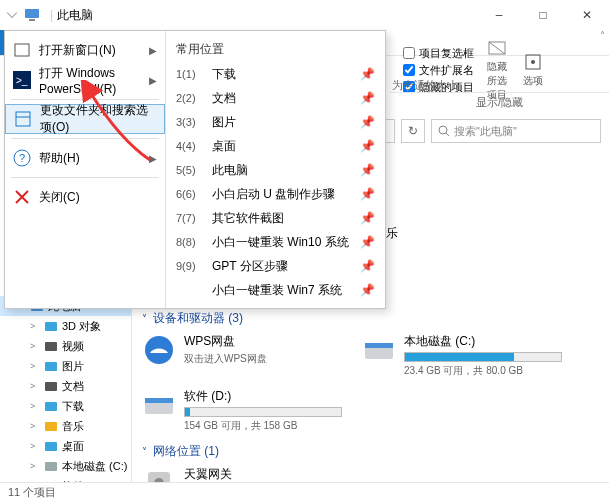 The image size is (609, 500). I want to click on close-button: ✕, so click(587, 15).